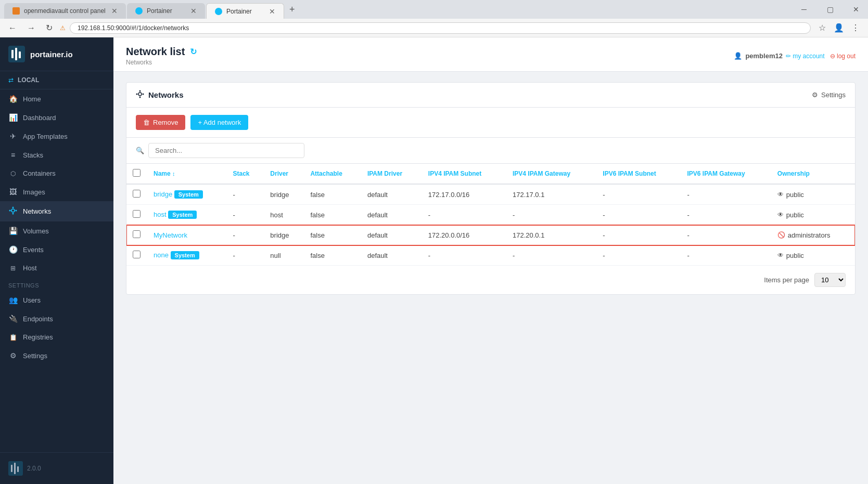  Describe the element at coordinates (31, 28) in the screenshot. I see `forward-button: →` at that location.